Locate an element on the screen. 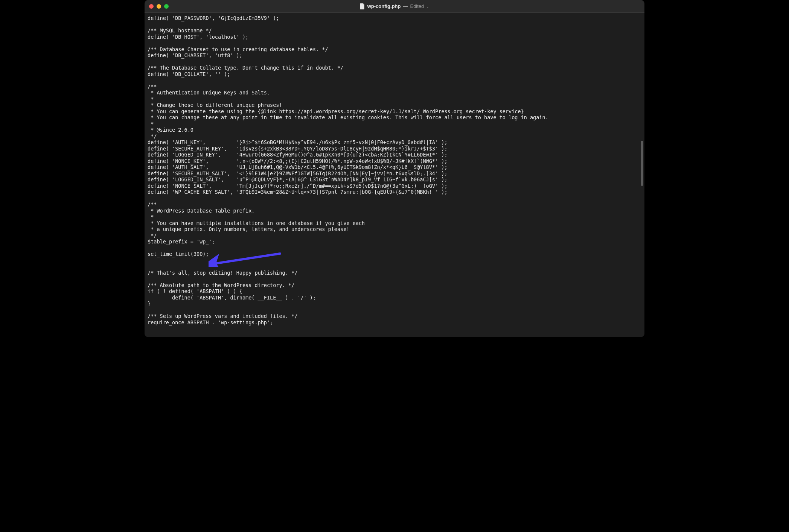 The width and height of the screenshot is (789, 532). document-icon is located at coordinates (363, 6).